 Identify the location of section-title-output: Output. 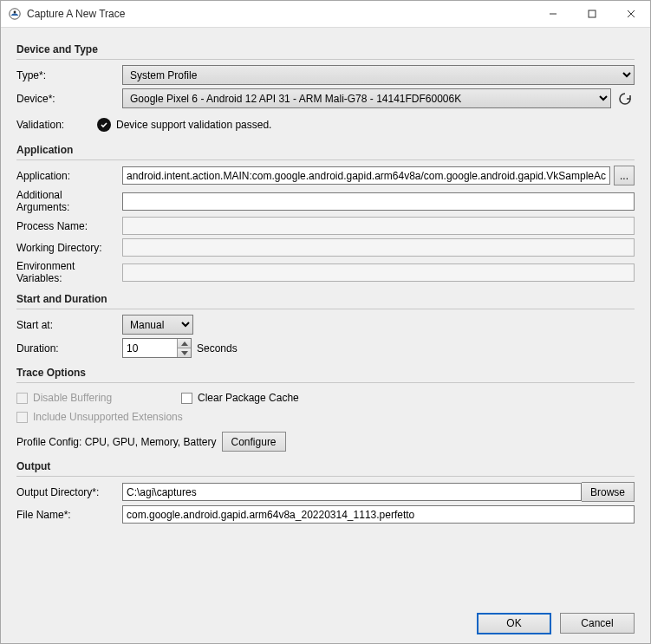
(326, 467).